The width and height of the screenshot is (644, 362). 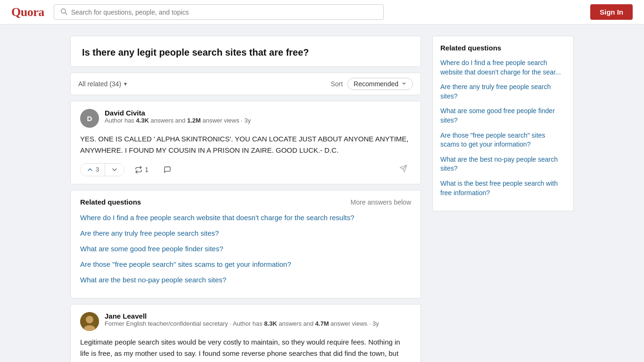 What do you see at coordinates (404, 170) in the screenshot?
I see `share-button` at bounding box center [404, 170].